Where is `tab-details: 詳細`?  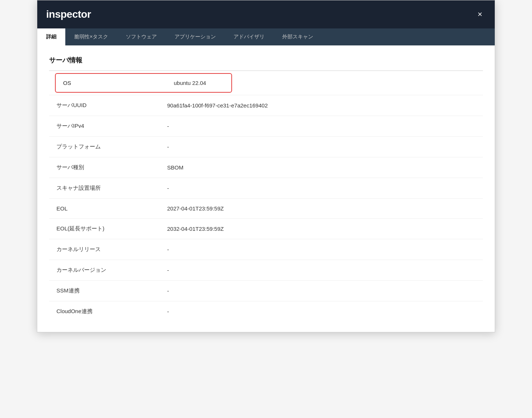
tab-details: 詳細 is located at coordinates (51, 37).